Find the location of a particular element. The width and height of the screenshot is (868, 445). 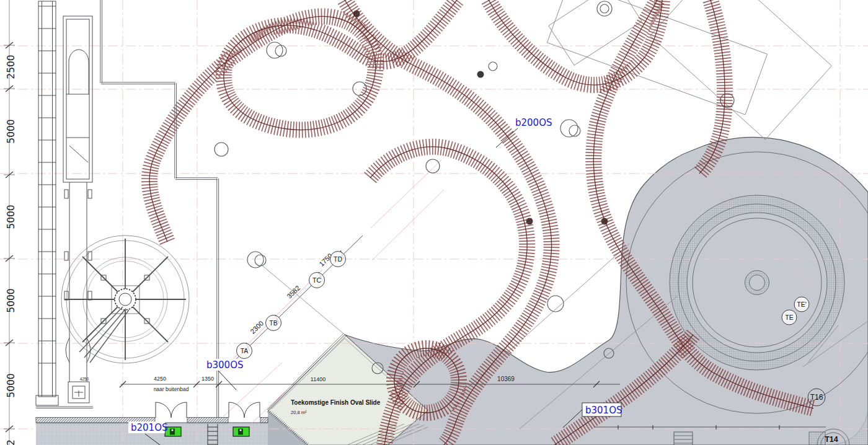

dim-10369: 10369 is located at coordinates (506, 379).